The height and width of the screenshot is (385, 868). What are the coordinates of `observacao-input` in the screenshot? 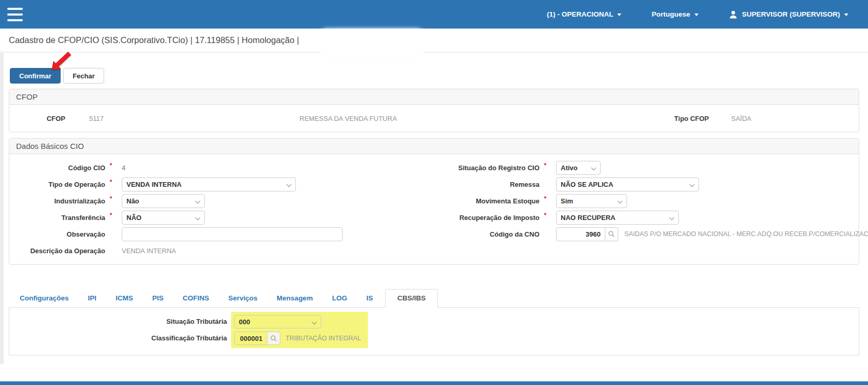 It's located at (232, 235).